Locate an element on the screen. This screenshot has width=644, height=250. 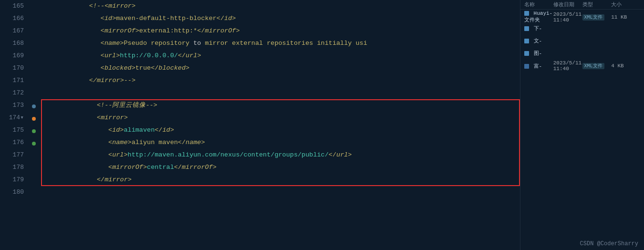
code-tag-179: </mirror> is located at coordinates (114, 179).